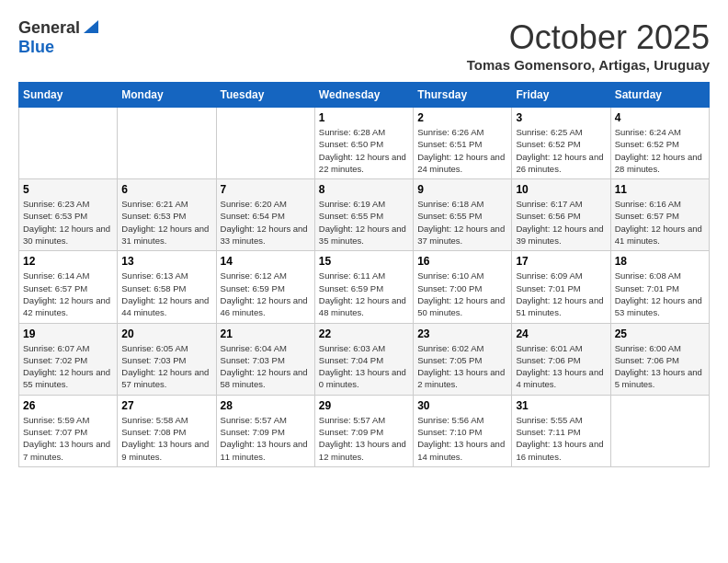 This screenshot has width=728, height=563. What do you see at coordinates (462, 223) in the screenshot?
I see `day-info: Sunrise: 6:18 AM Sunset: 6:55 PM Dayligh…` at bounding box center [462, 223].